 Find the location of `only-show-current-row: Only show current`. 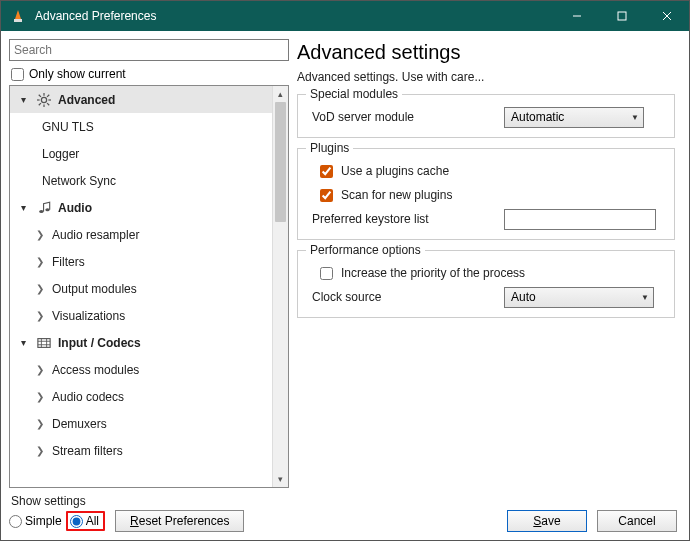

only-show-current-row: Only show current is located at coordinates (149, 74).